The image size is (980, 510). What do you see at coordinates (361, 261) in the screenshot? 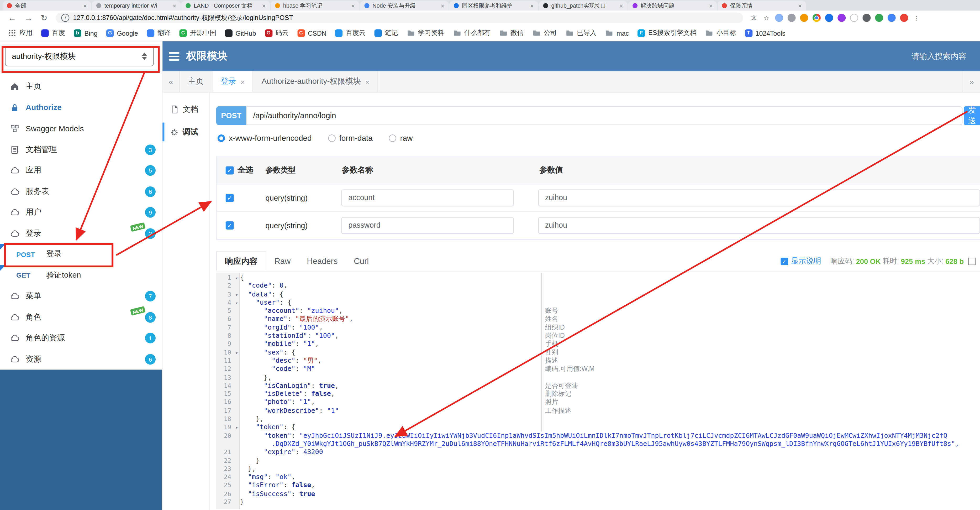
I see `response-tab: Curl` at bounding box center [361, 261].